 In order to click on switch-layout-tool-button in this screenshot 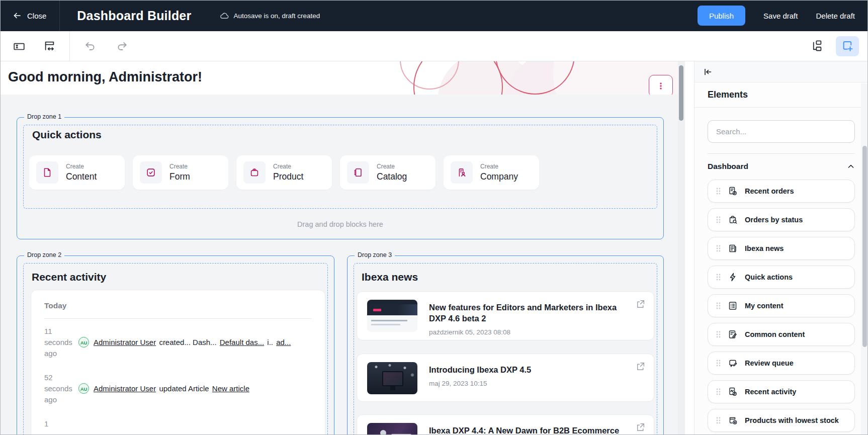, I will do `click(49, 46)`.